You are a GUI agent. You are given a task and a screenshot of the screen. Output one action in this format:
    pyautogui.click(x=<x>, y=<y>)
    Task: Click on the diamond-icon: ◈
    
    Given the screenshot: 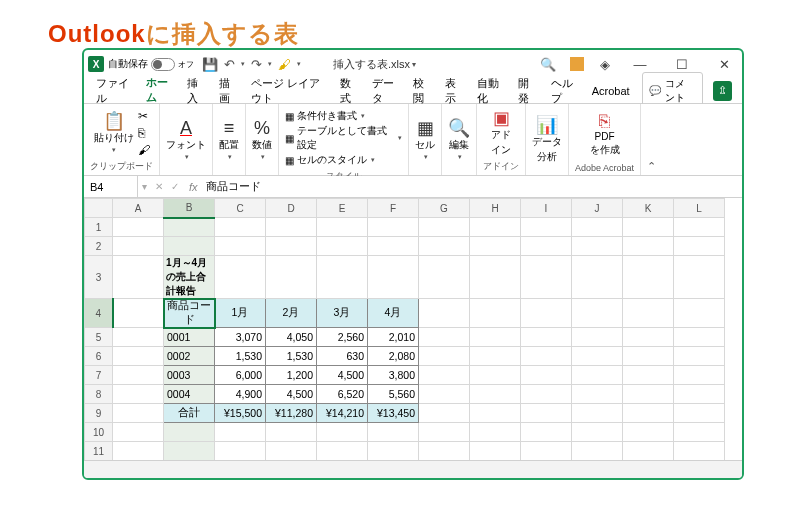 What is the action you would take?
    pyautogui.click(x=605, y=64)
    